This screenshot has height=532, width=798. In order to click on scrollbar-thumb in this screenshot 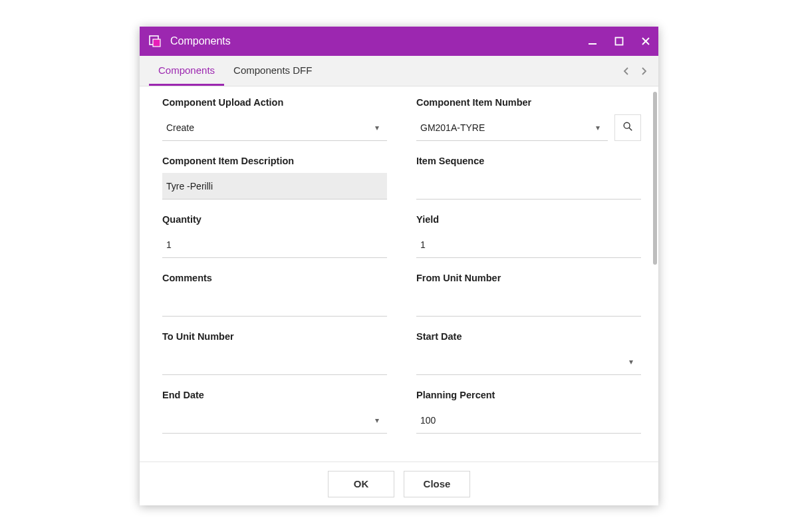, I will do `click(655, 178)`.